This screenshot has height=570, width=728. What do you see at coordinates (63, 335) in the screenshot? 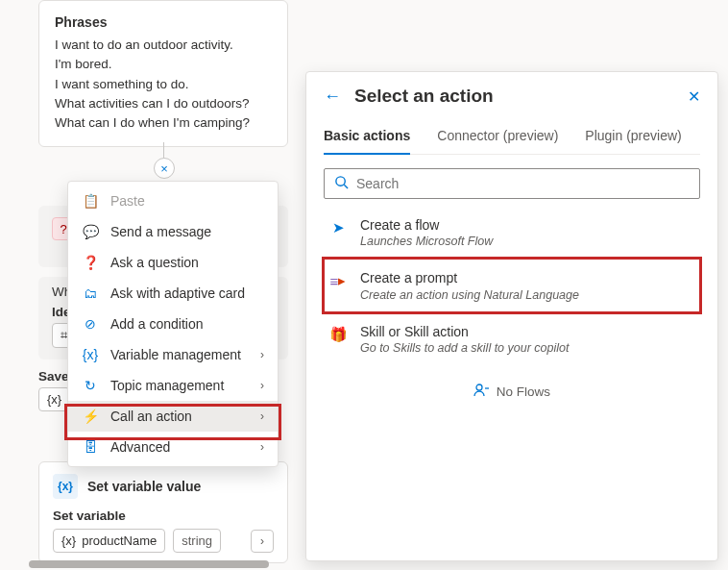
I see `grid-icon: ⌗` at bounding box center [63, 335].